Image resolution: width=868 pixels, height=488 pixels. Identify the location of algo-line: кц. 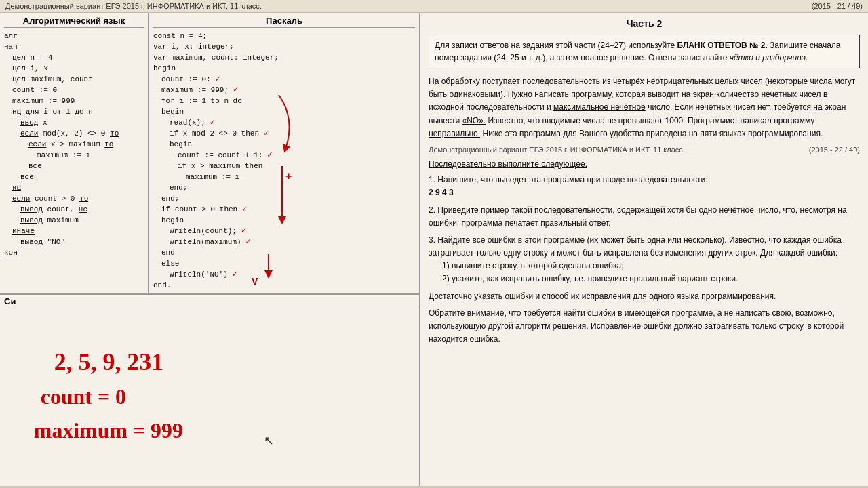
(78, 188).